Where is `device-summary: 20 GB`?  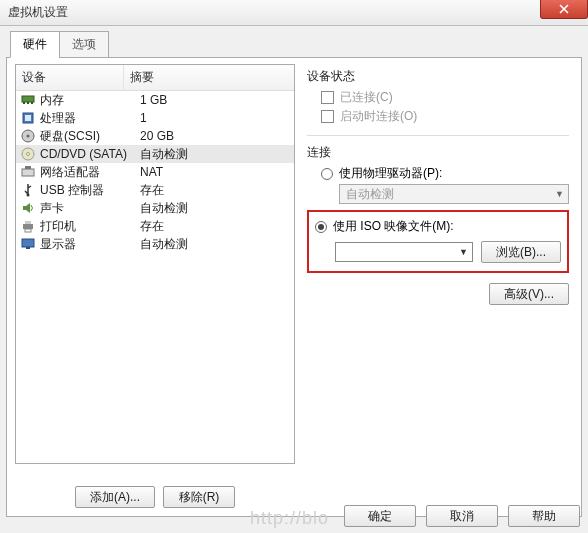 device-summary: 20 GB is located at coordinates (215, 136).